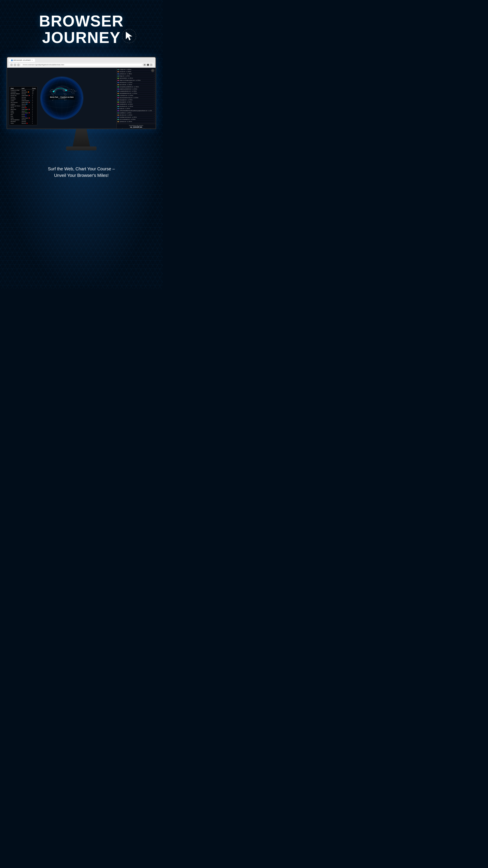 This screenshot has height=868, width=488. Describe the element at coordinates (34, 92) in the screenshot. I see `count-cell: 18` at that location.